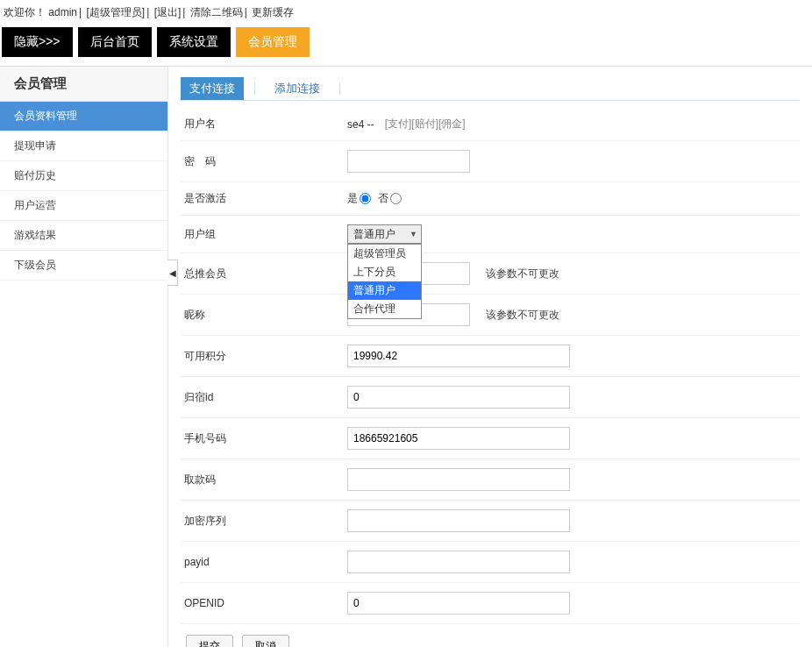 The width and height of the screenshot is (812, 647). What do you see at coordinates (384, 291) in the screenshot?
I see `group-option: 普通用户` at bounding box center [384, 291].